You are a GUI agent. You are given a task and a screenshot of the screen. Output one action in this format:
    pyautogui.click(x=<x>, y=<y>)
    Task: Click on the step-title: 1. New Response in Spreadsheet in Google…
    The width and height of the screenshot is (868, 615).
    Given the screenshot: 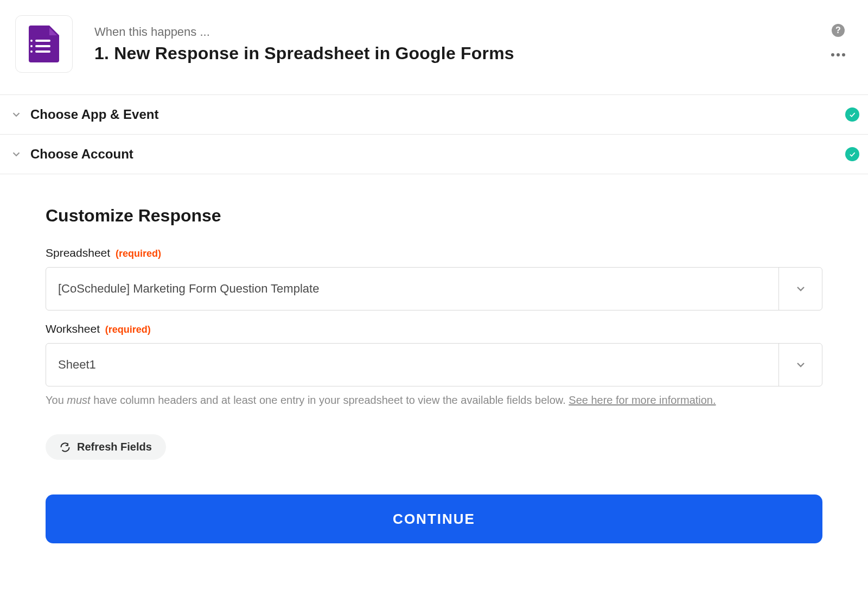 What is the action you would take?
    pyautogui.click(x=304, y=53)
    